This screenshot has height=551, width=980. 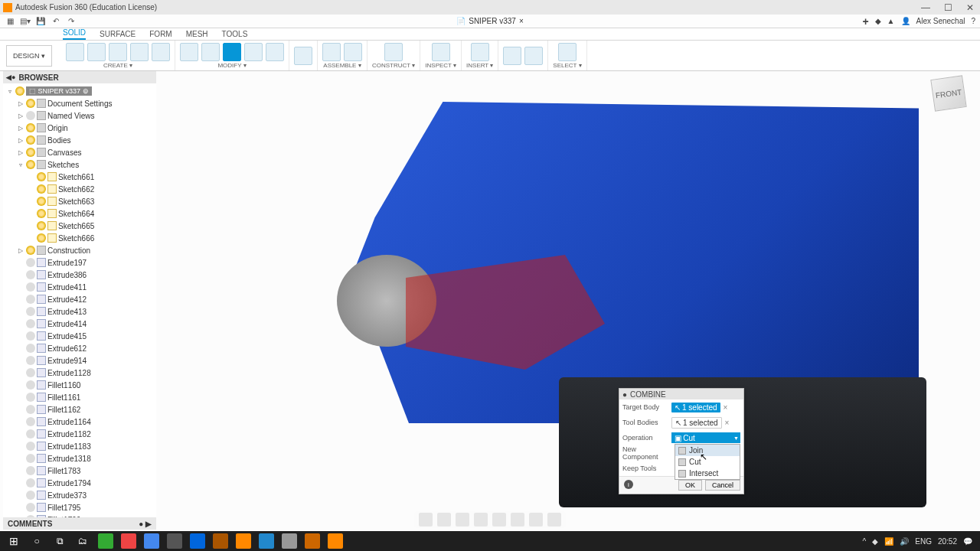 I want to click on ribbon-group-label: SELECT ▾, so click(x=567, y=66).